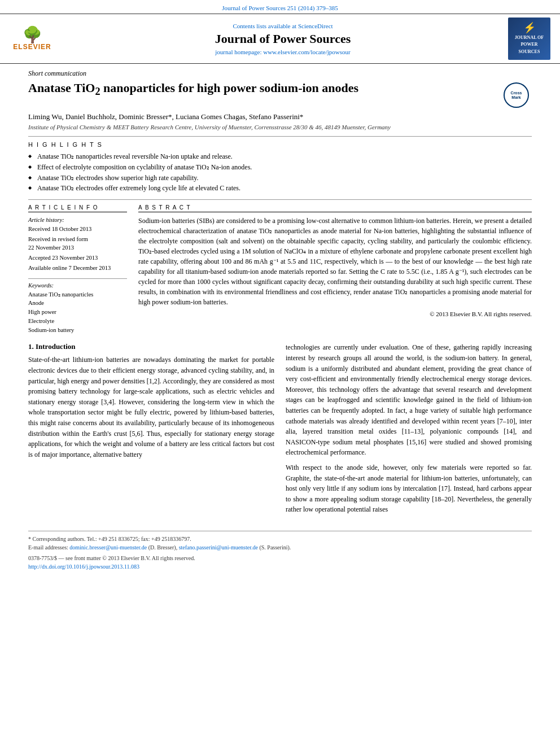  Describe the element at coordinates (283, 52) in the screenshot. I see `journal-homepage: journal homepage: www.elsevier.com/locat…` at that location.